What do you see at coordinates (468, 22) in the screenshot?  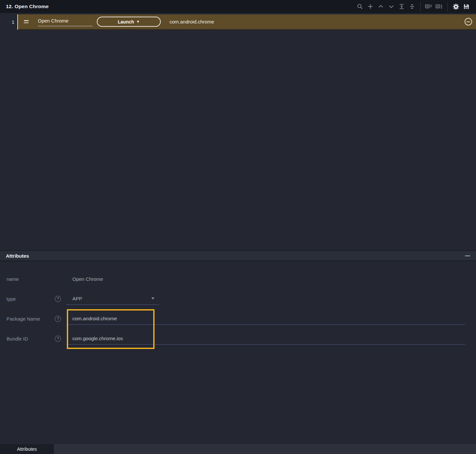 I see `remove-step-icon` at bounding box center [468, 22].